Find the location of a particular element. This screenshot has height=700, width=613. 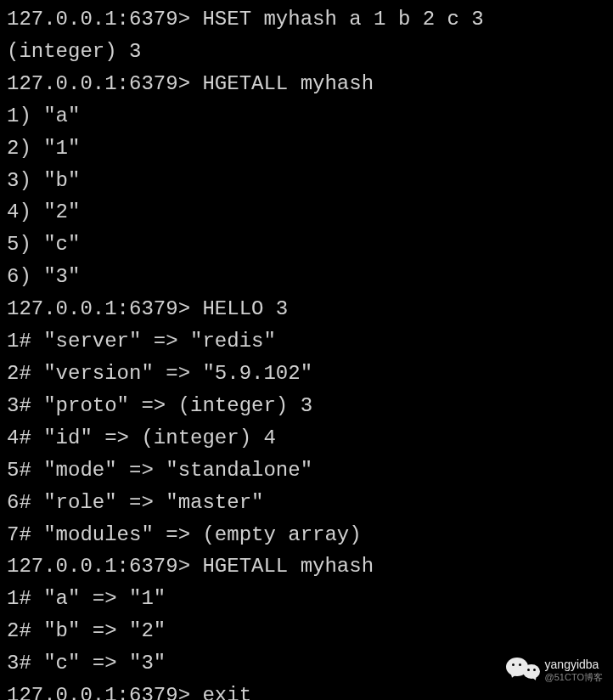

terminal-output-line: 1) "a" is located at coordinates (306, 116).